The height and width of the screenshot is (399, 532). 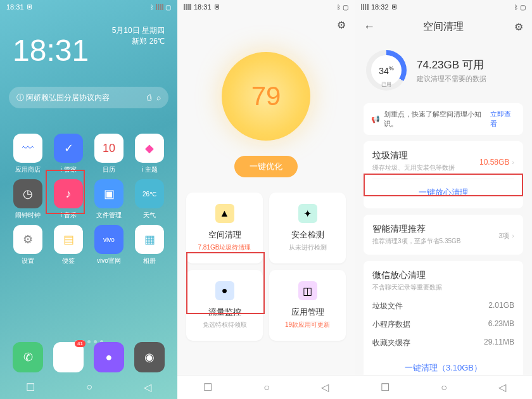 What do you see at coordinates (225, 213) in the screenshot?
I see `tile-icon: ▲` at bounding box center [225, 213].